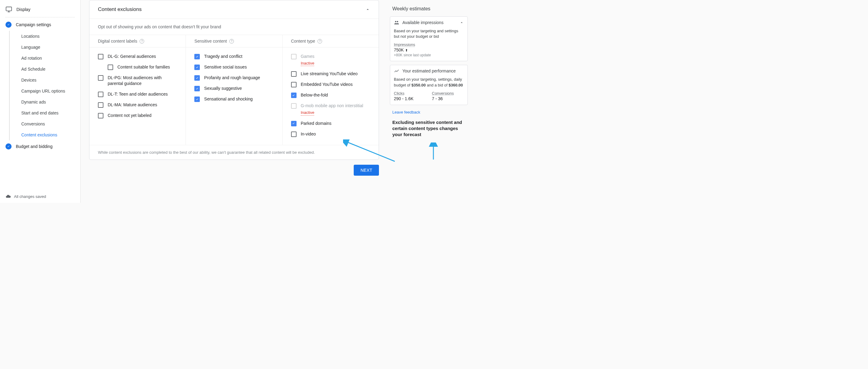 Image resolution: width=868 pixels, height=369 pixels. Describe the element at coordinates (234, 168) in the screenshot. I see `next-row: NEXT` at that location.